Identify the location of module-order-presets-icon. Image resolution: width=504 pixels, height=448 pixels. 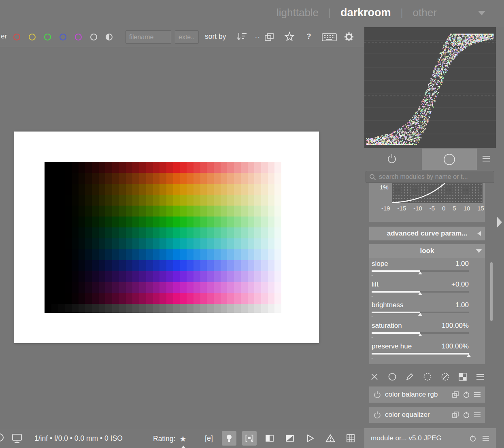
(486, 438).